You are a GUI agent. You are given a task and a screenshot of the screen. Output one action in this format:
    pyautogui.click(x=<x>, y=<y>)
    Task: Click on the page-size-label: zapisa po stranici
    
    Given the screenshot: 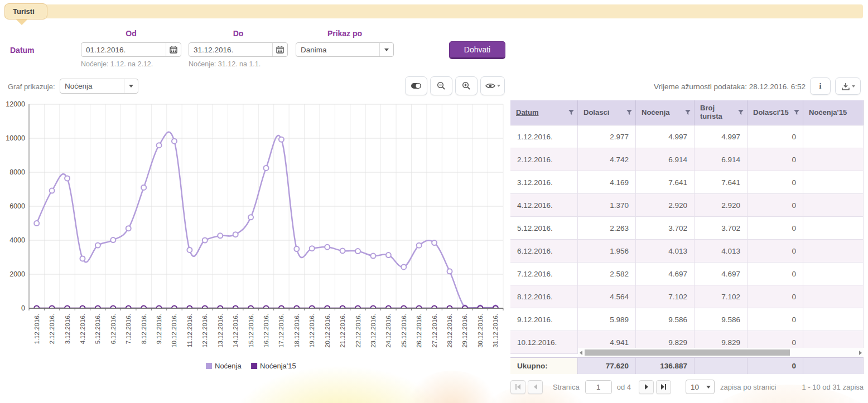 What is the action you would take?
    pyautogui.click(x=748, y=387)
    